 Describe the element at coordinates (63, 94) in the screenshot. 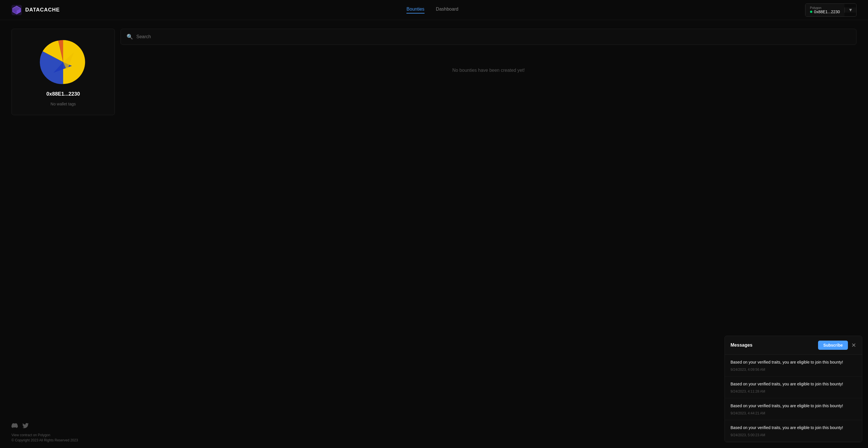

I see `profile-address: 0x88E1...2230` at that location.